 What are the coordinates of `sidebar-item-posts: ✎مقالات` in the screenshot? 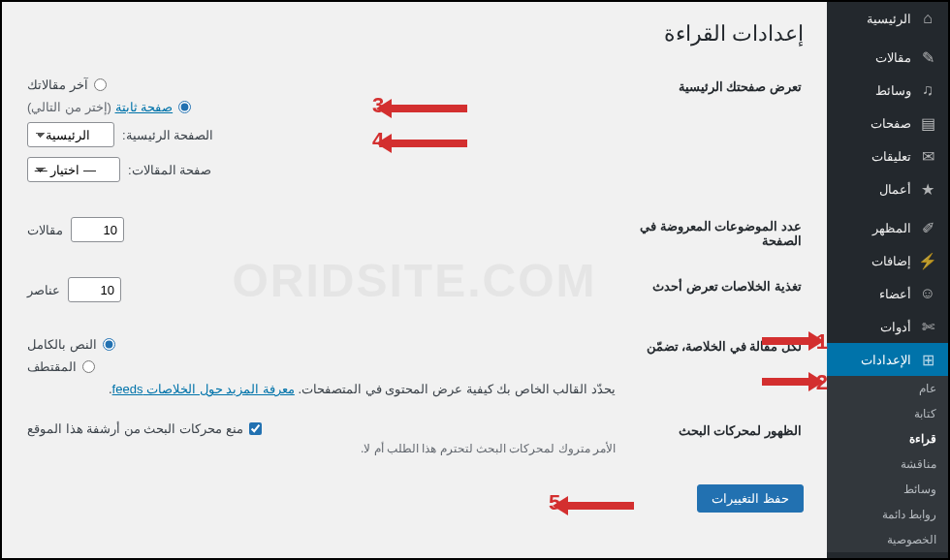 It's located at (888, 57).